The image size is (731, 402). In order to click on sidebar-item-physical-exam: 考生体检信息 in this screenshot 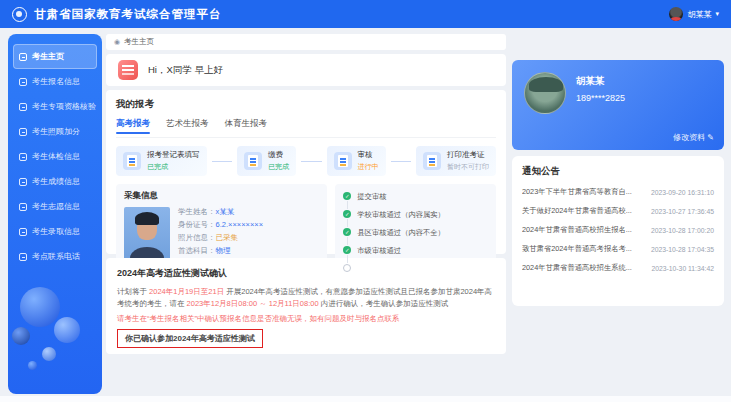, I will do `click(55, 156)`.